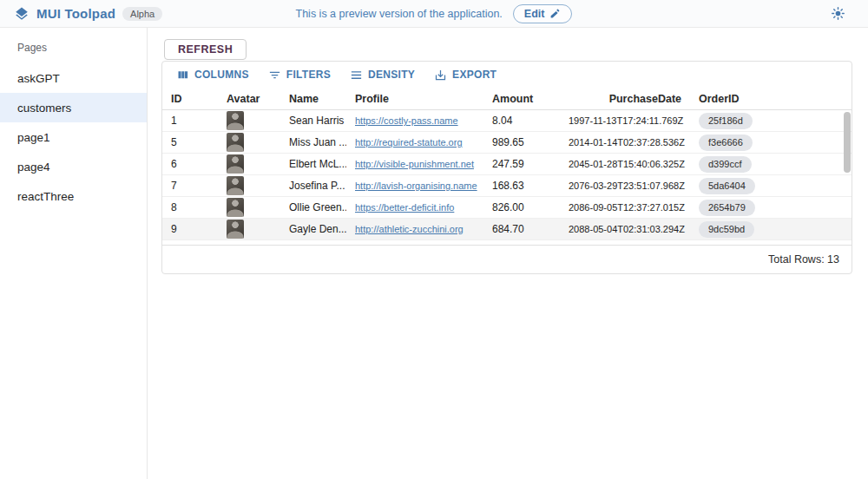  Describe the element at coordinates (406, 121) in the screenshot. I see `profile-link: https://costly-pass.name` at that location.